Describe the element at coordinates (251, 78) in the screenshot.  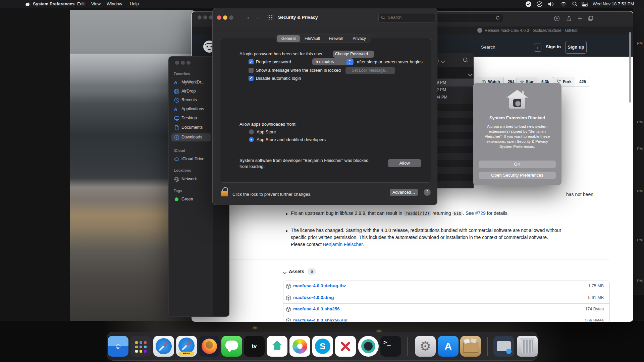
I see `disable-auto-login-checkbox` at that location.